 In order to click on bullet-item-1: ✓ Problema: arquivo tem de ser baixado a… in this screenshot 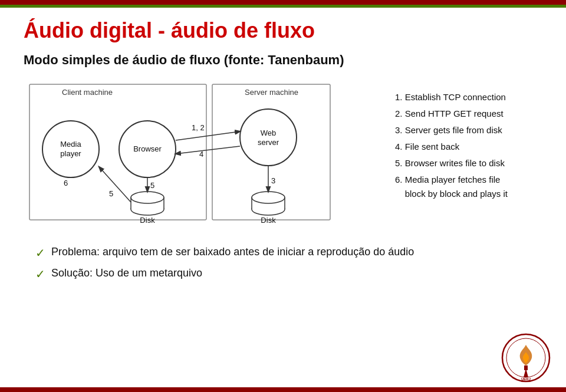, I will do `click(289, 252)`.